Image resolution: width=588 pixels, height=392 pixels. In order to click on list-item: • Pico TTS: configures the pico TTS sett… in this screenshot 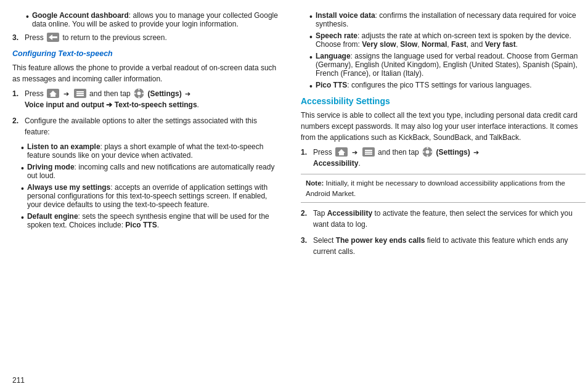, I will do `click(445, 87)`.